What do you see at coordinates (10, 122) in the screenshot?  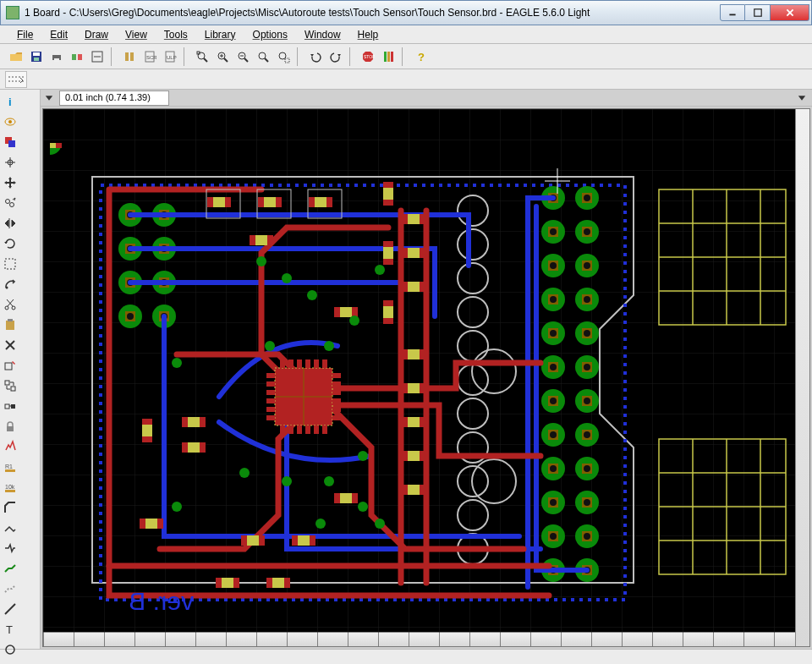 I see `show-tool` at bounding box center [10, 122].